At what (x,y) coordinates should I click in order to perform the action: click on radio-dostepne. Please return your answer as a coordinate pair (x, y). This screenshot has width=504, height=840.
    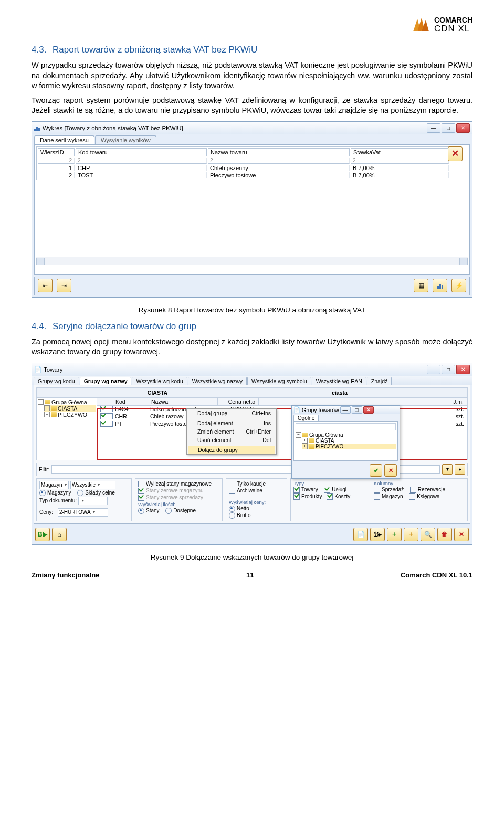
    Looking at the image, I should click on (169, 511).